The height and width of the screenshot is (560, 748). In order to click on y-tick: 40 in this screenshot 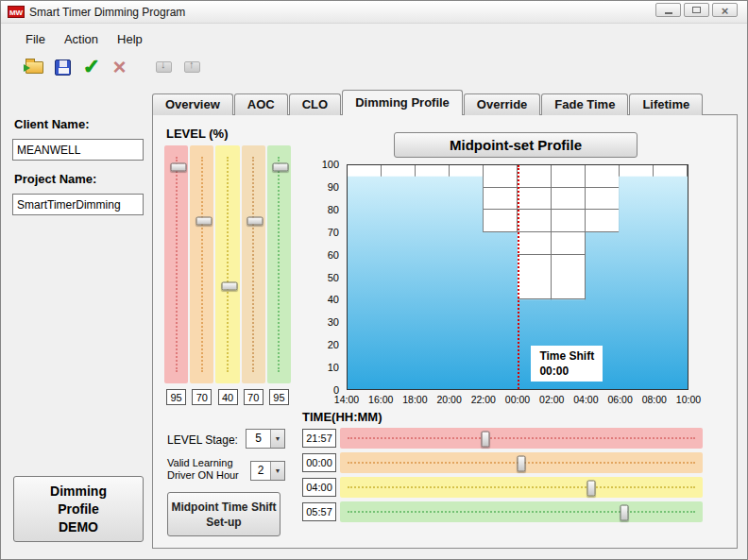, I will do `click(333, 299)`.